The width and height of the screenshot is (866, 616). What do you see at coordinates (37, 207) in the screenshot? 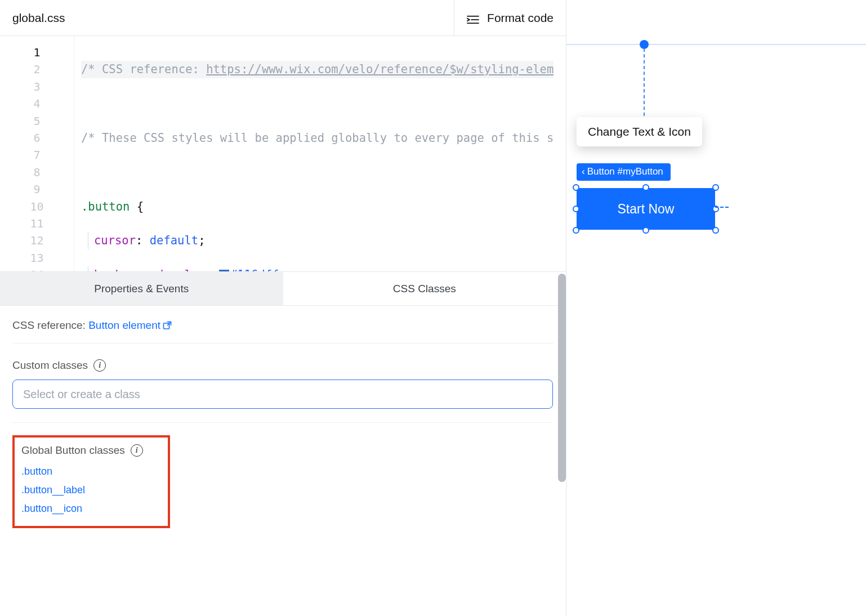
I see `line-number: 10` at bounding box center [37, 207].